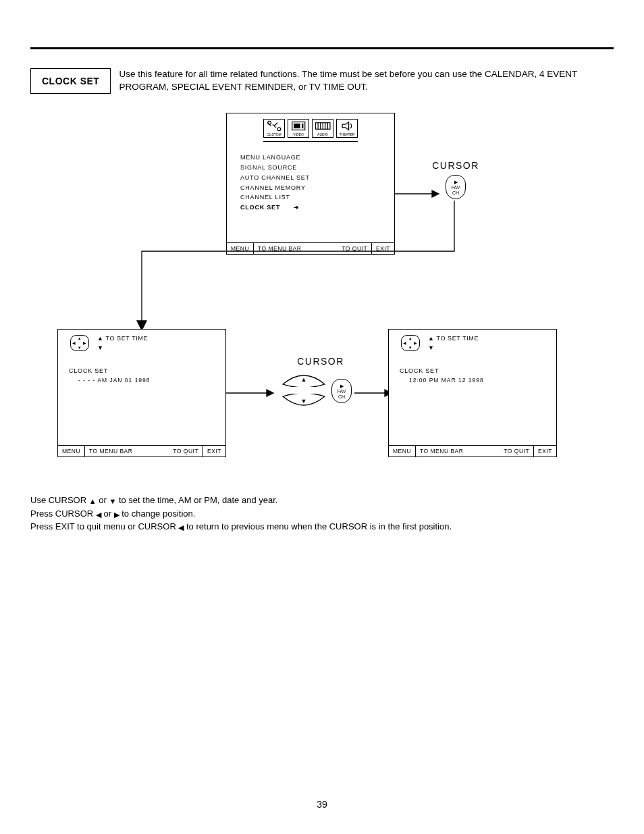 Image resolution: width=644 pixels, height=834 pixels. Describe the element at coordinates (322, 804) in the screenshot. I see `page-number: 39` at that location.